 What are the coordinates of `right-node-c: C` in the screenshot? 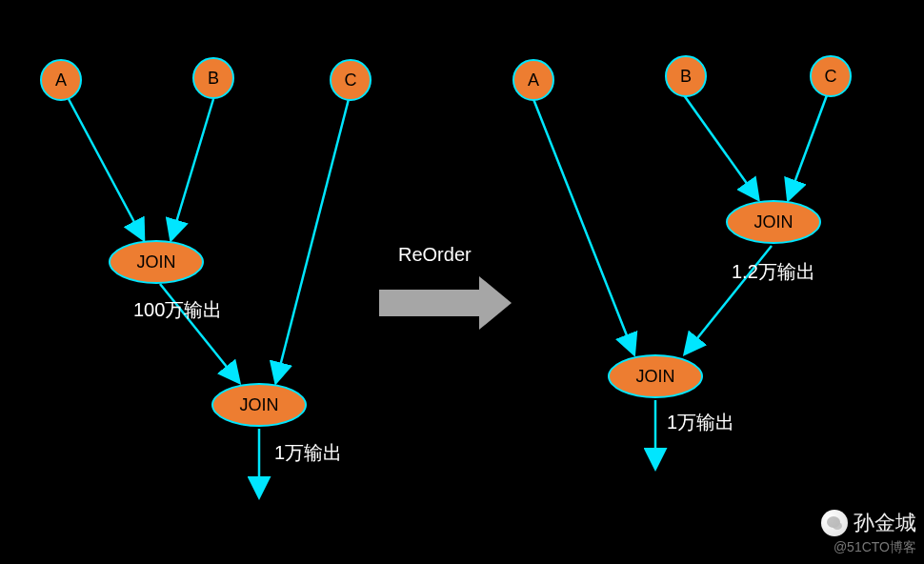 It's located at (831, 76).